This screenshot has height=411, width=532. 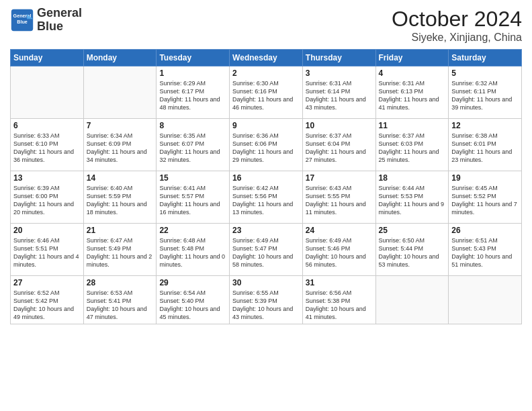 What do you see at coordinates (266, 58) in the screenshot?
I see `weekday-header-row: SundayMondayTuesdayWednesdayThursdayFrid…` at bounding box center [266, 58].